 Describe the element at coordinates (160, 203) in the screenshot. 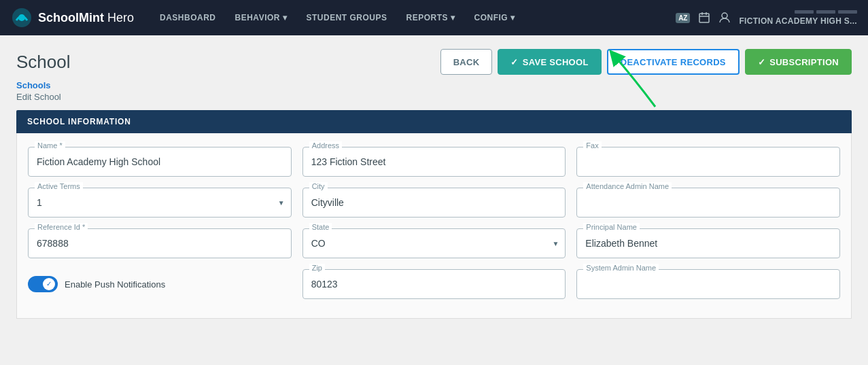

I see `active-terms-select: 1 2 3 4` at that location.